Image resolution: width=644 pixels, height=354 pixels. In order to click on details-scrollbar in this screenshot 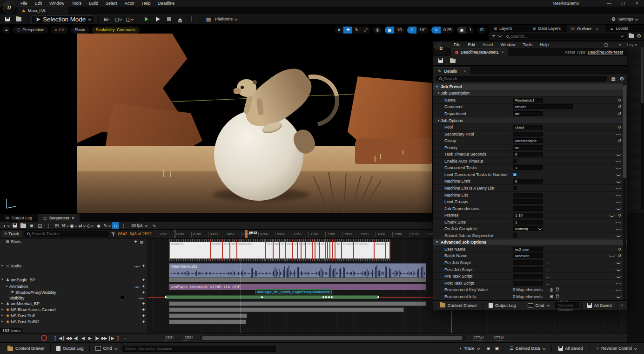, I will do `click(624, 192)`.